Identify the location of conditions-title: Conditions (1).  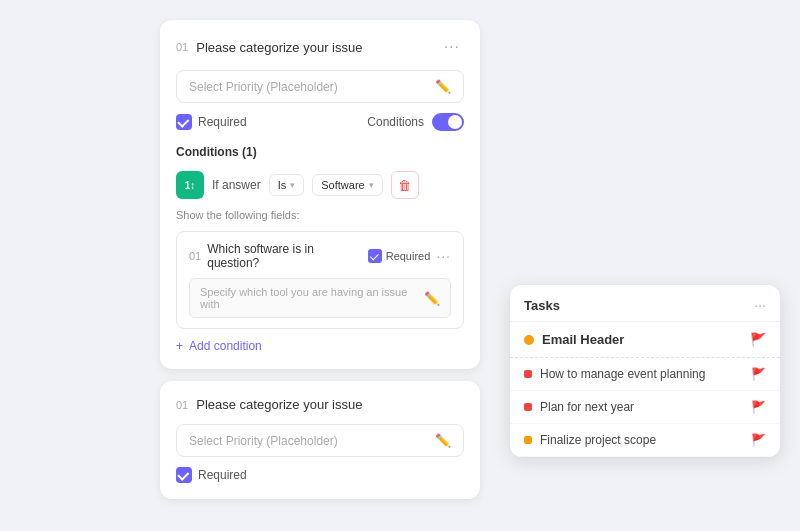
(320, 152).